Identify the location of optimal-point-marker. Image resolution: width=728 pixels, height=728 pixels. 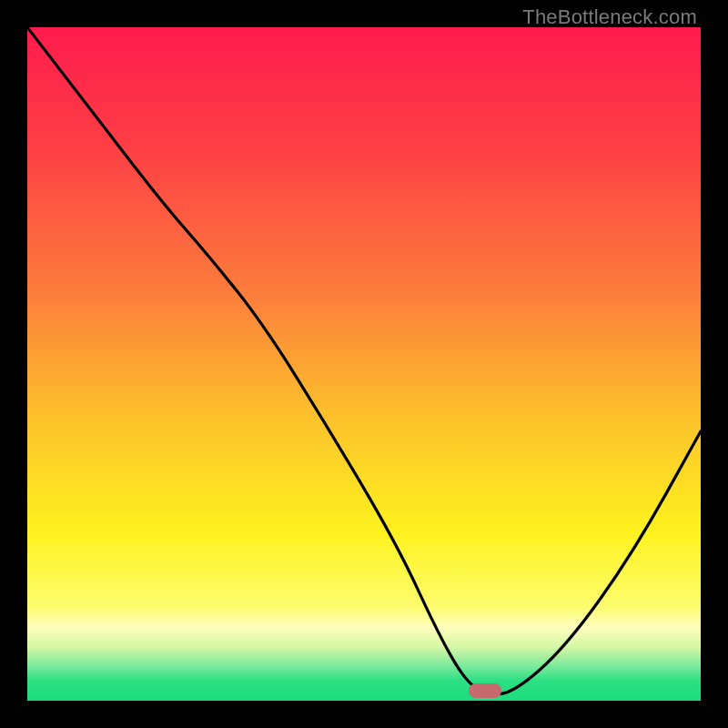
(485, 691).